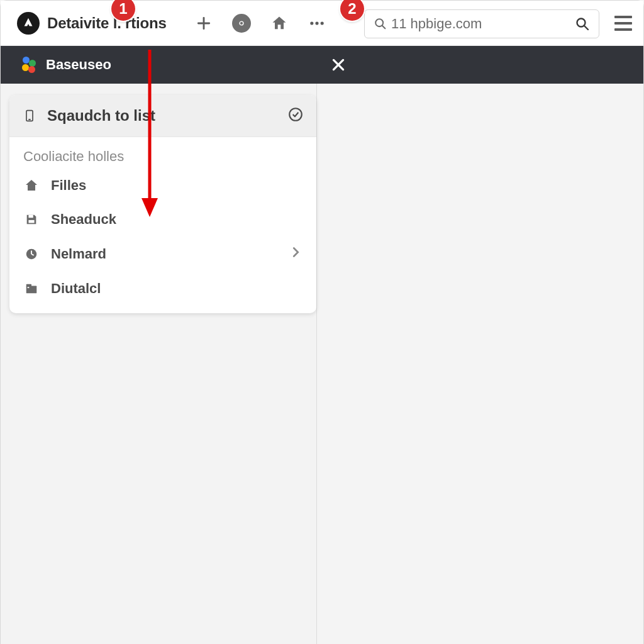 The height and width of the screenshot is (644, 644). I want to click on check-circle-icon, so click(296, 116).